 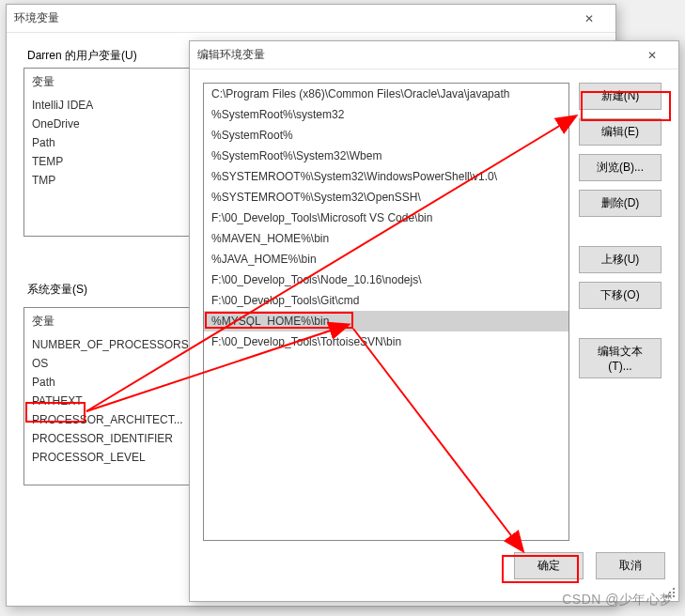 What do you see at coordinates (620, 295) in the screenshot?
I see `move-down-button: 下移(O)` at bounding box center [620, 295].